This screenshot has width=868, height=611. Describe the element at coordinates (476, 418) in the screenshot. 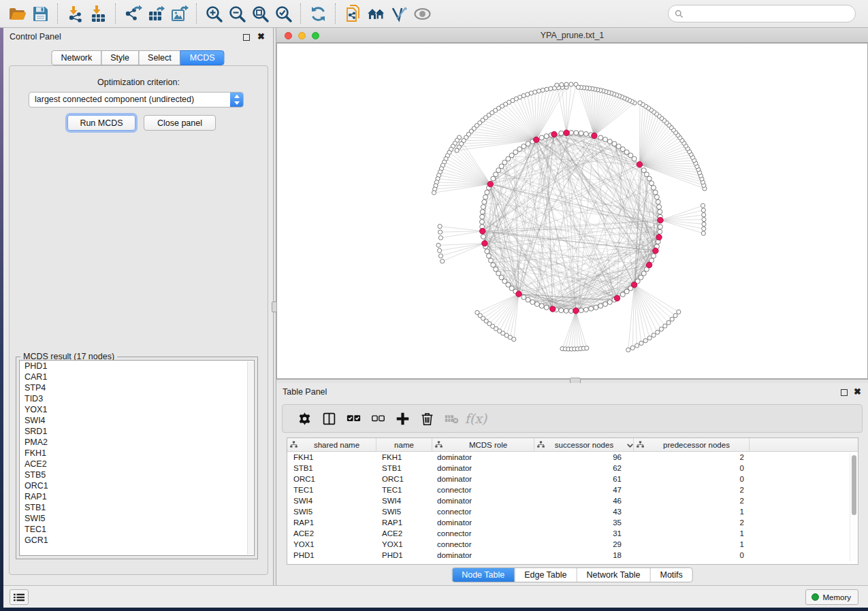

I see `function-builder-icon: f(x)` at that location.